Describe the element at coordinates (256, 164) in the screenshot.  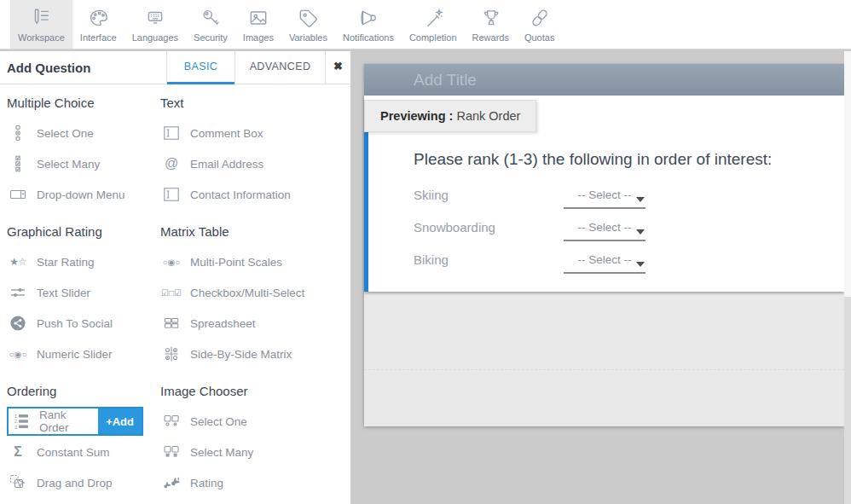
I see `question-type-email-address: @ Email Address` at that location.